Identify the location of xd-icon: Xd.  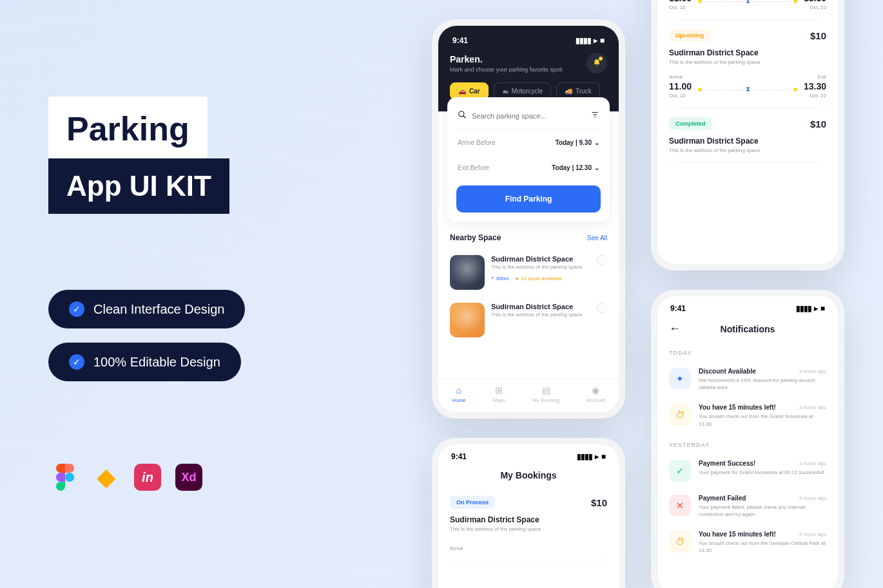
(189, 477).